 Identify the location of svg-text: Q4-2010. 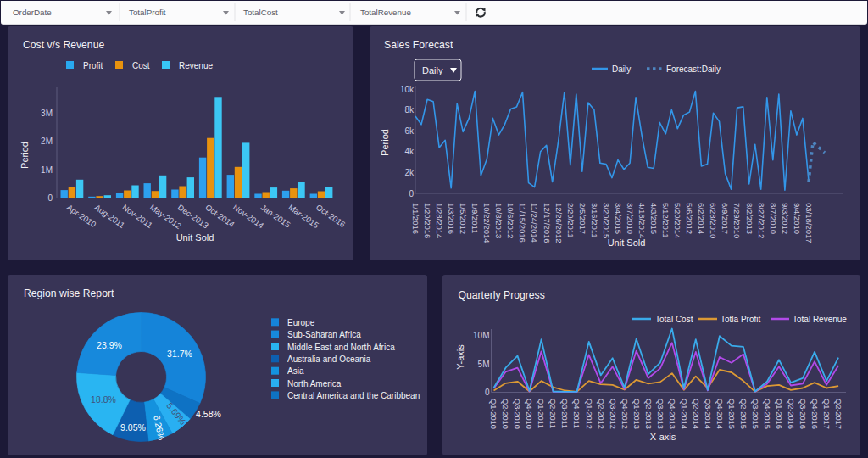
(529, 414).